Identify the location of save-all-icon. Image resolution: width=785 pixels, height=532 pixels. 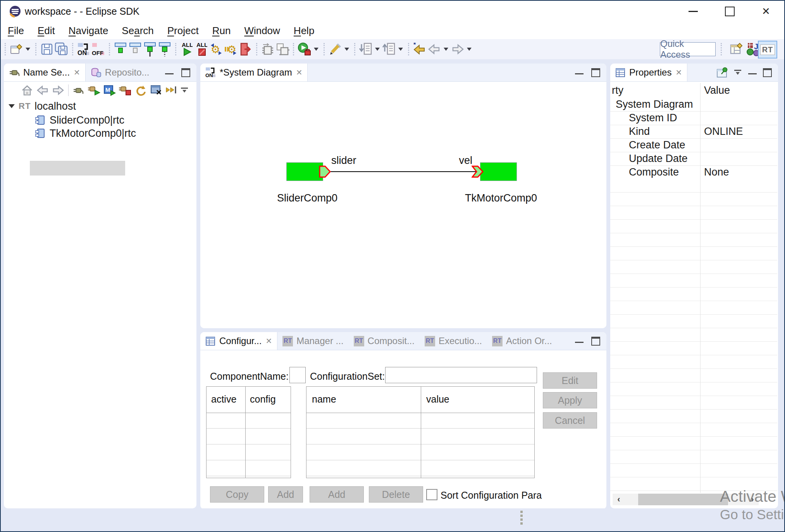
(62, 49).